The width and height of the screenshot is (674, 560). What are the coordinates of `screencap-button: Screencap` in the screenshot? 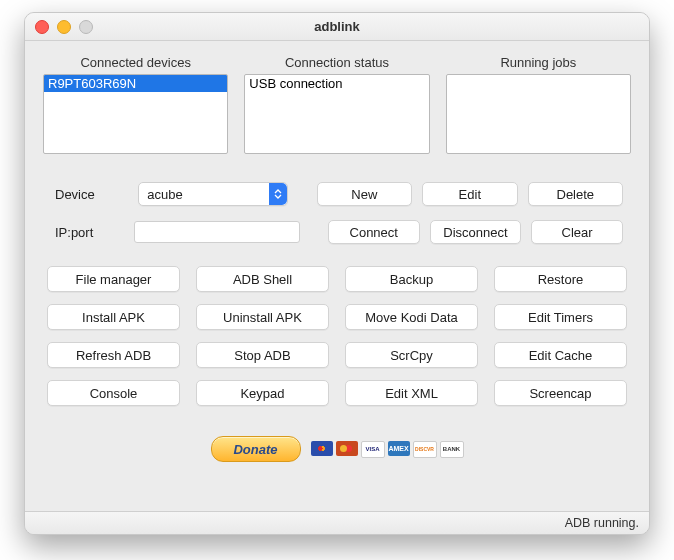 It's located at (560, 393).